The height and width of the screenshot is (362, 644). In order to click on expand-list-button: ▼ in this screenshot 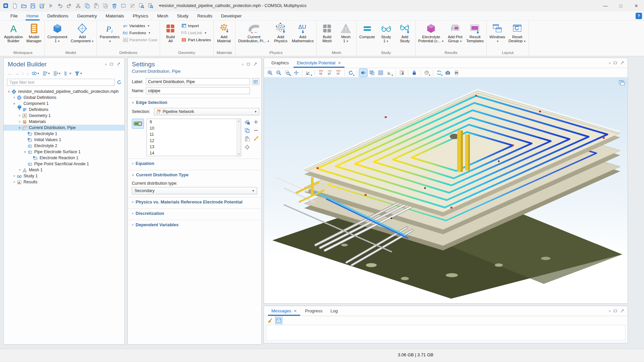, I will do `click(57, 73)`.